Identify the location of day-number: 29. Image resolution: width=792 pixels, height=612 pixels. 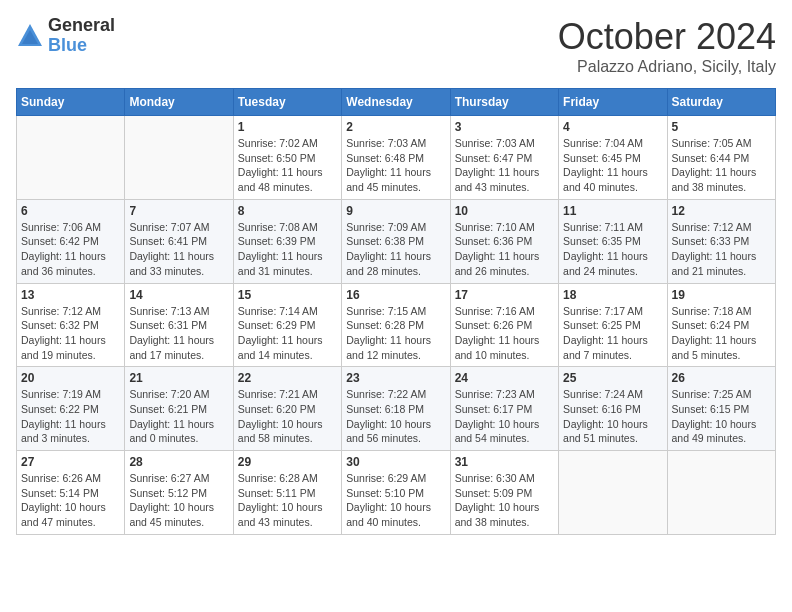
(288, 462).